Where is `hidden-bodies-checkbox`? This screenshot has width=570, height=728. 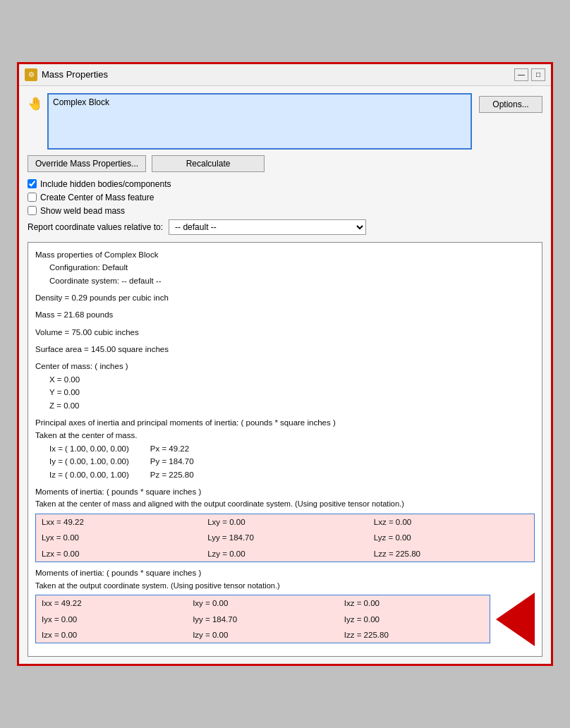
hidden-bodies-checkbox is located at coordinates (32, 183).